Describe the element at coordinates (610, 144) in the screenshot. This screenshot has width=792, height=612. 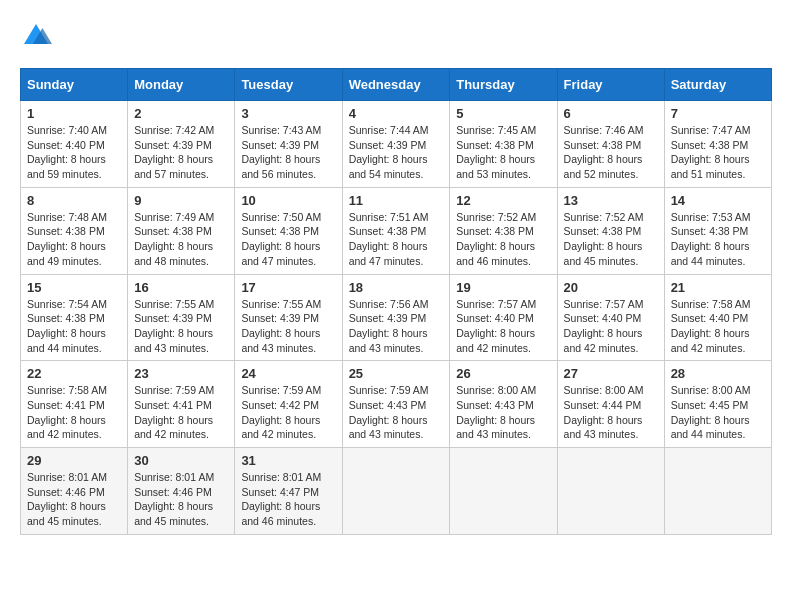
I see `calendar-cell: 6 Sunrise: 7:46 AM Sunset: 4:38 PM Dayli…` at that location.